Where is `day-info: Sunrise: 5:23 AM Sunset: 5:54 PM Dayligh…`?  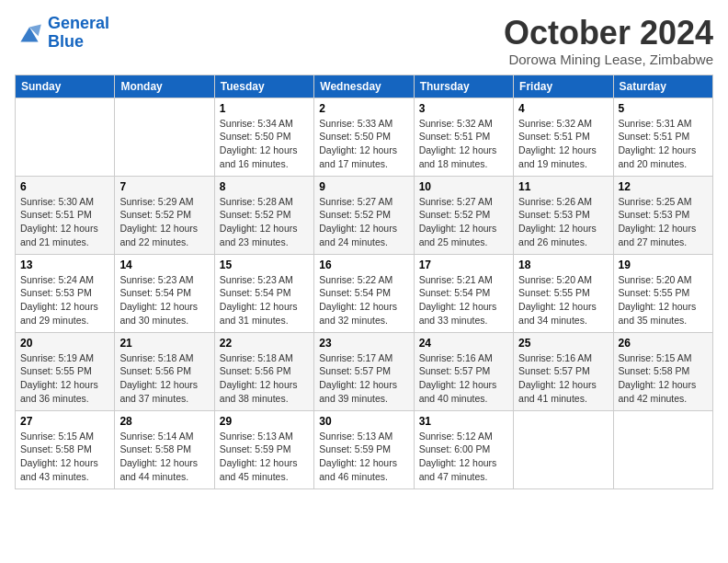
day-info: Sunrise: 5:23 AM Sunset: 5:54 PM Dayligh… is located at coordinates (164, 300).